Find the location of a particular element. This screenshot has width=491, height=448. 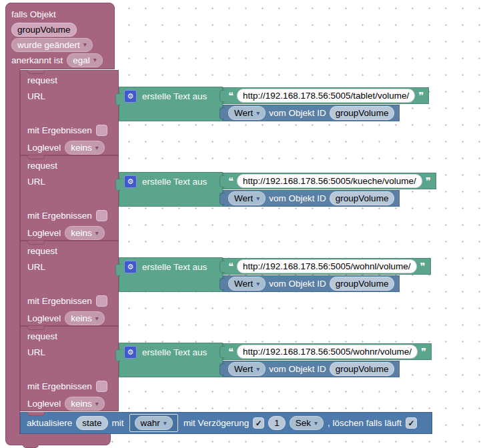

text-string-block: ❝ http://192.168.178.56:5005/tablet/volu… is located at coordinates (326, 96).